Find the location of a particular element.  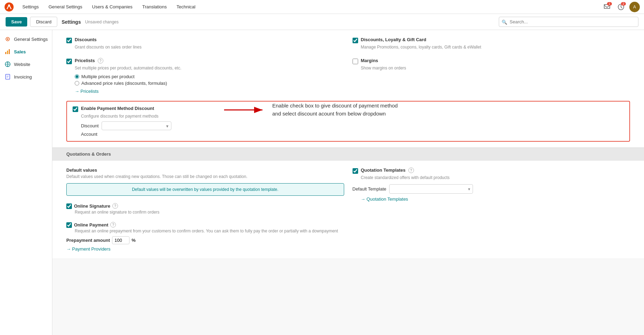

quotation-templates-header: Quotation Templates ? is located at coordinates (491, 171).